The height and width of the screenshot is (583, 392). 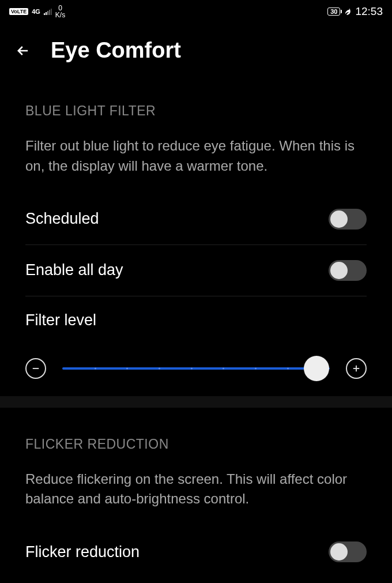 I want to click on status-right: 30 12:53, so click(x=355, y=12).